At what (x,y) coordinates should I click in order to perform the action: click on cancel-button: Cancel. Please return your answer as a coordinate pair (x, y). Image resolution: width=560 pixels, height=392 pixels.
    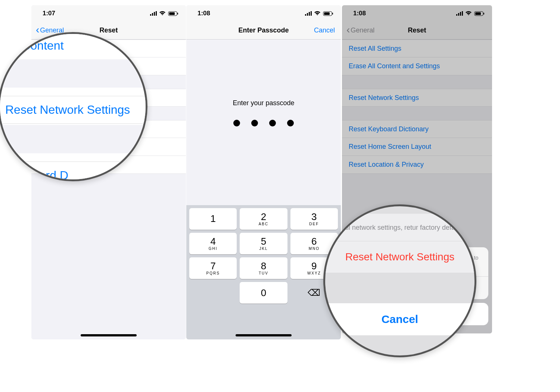
    Looking at the image, I should click on (324, 31).